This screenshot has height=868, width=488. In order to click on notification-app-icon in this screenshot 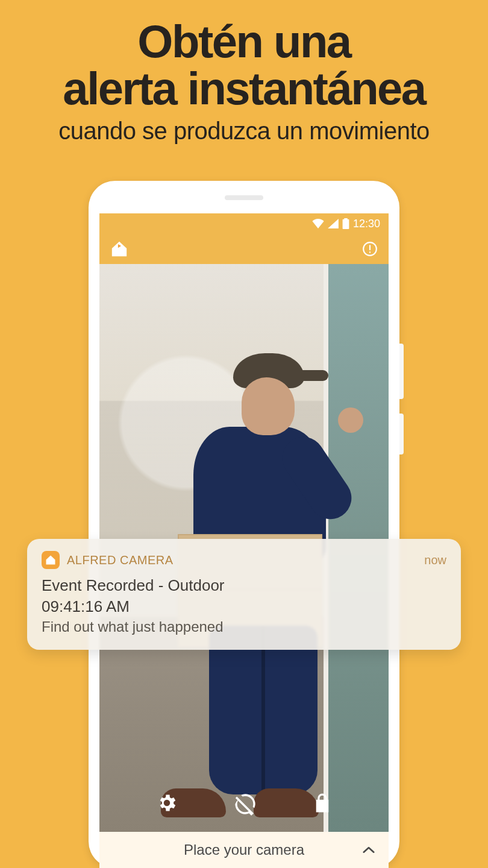, I will do `click(51, 560)`.